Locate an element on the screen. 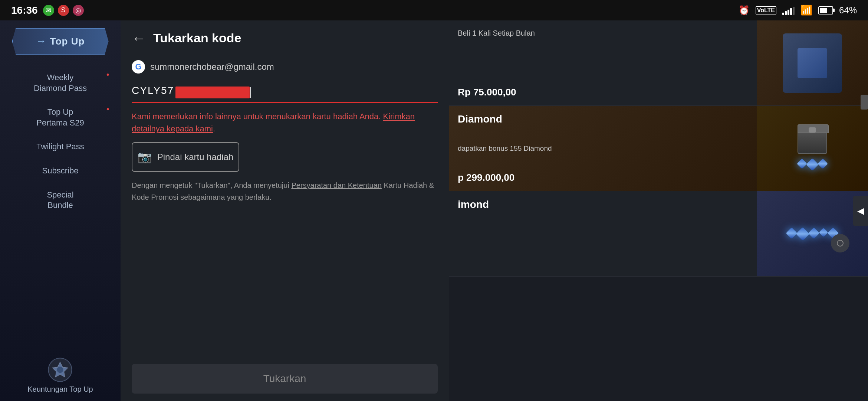 Image resolution: width=868 pixels, height=401 pixels. shop-item-bonus-2: dapatkan bonus 155 Diamond is located at coordinates (603, 149).